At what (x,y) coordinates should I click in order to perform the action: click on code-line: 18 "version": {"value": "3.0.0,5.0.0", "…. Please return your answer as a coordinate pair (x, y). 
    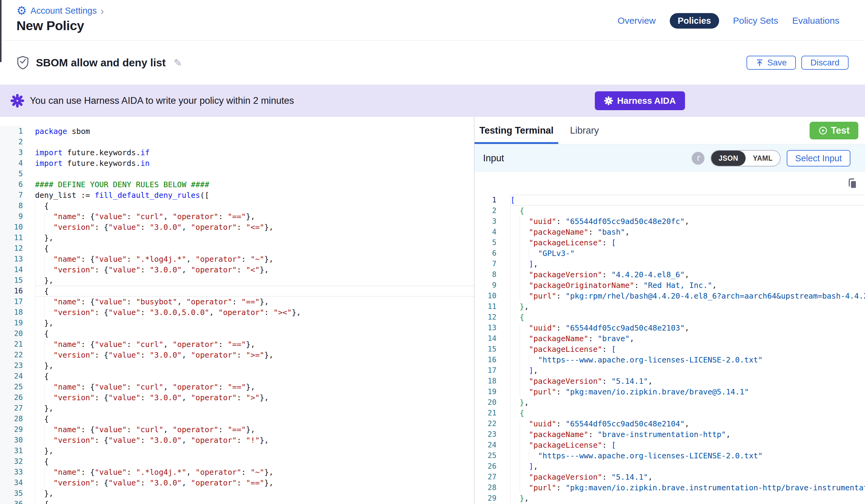
    Looking at the image, I should click on (237, 312).